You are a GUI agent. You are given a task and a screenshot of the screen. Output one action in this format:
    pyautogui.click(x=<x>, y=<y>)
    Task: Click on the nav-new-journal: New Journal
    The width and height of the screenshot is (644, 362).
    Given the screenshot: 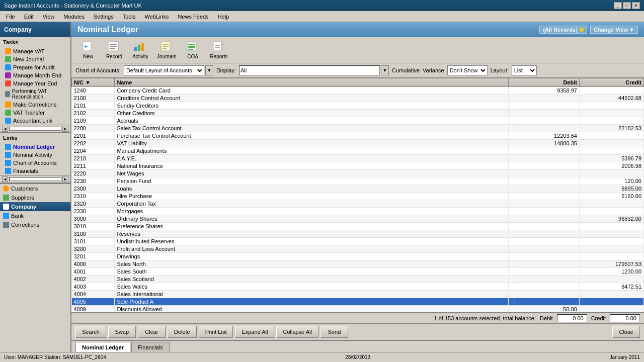 What is the action you would take?
    pyautogui.click(x=35, y=59)
    